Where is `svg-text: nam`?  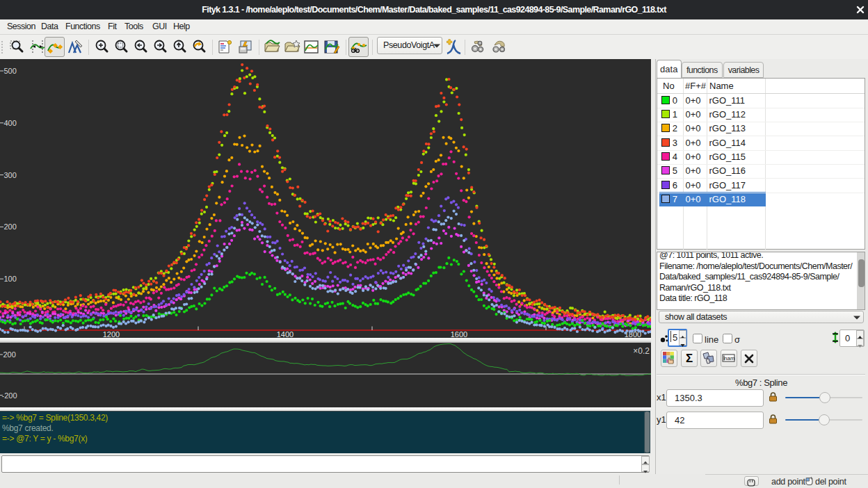 svg-text: nam is located at coordinates (730, 359).